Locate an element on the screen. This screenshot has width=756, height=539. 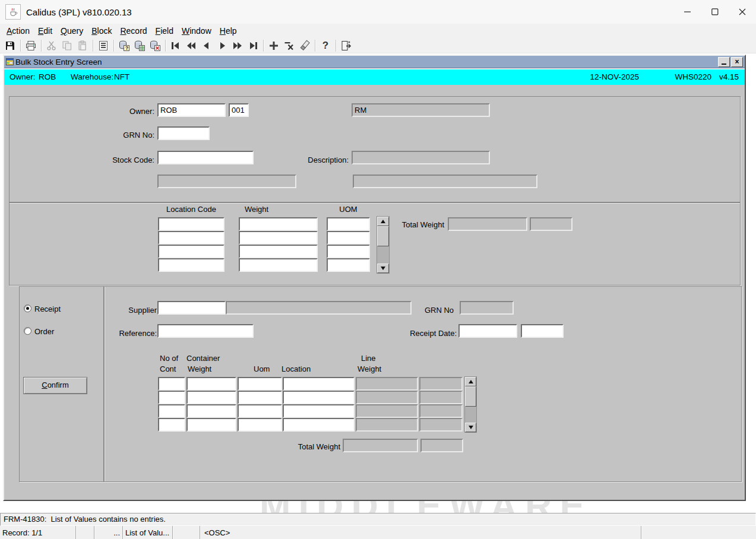
first-record-icon is located at coordinates (176, 46).